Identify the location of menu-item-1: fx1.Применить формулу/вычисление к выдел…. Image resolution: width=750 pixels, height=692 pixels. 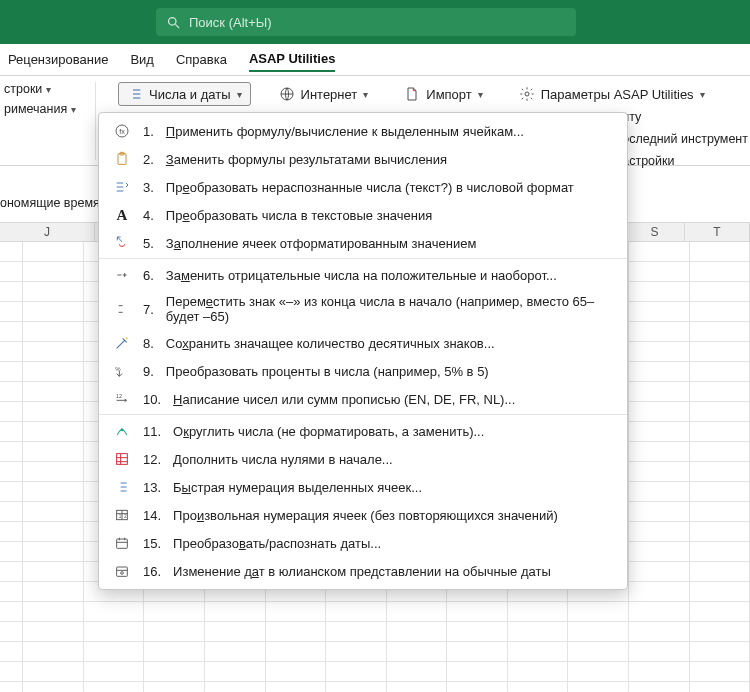
(363, 131).